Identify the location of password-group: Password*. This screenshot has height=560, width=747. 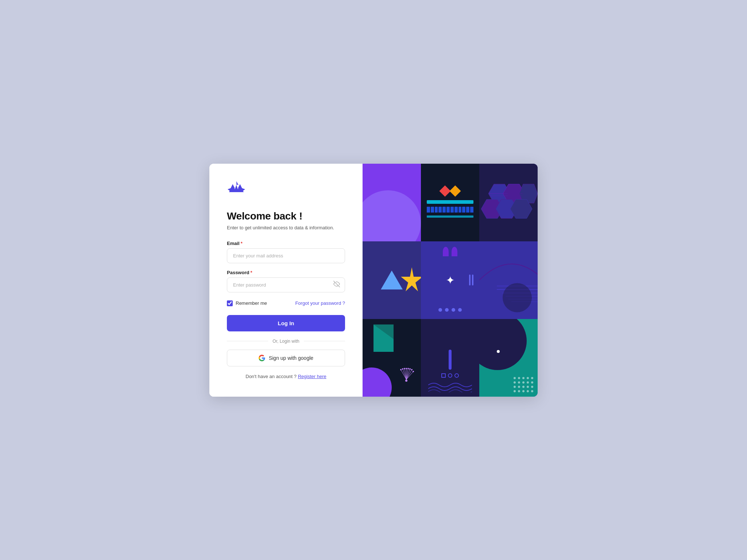
(286, 281).